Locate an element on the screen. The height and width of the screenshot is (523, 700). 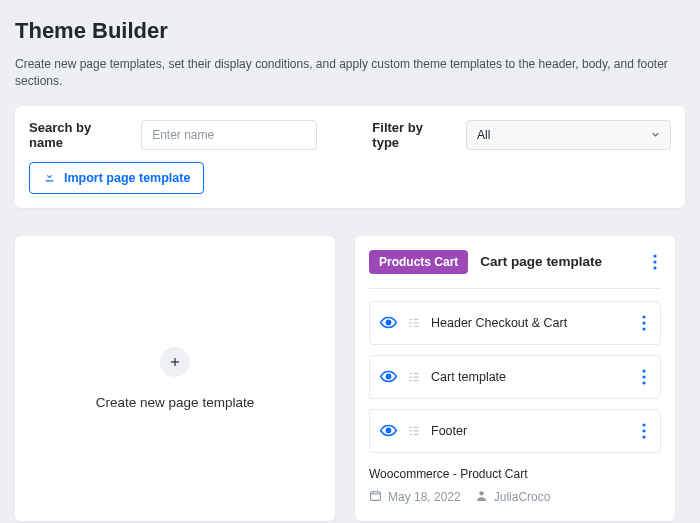
template-part-row: Header Checkout & Cart is located at coordinates (515, 323).